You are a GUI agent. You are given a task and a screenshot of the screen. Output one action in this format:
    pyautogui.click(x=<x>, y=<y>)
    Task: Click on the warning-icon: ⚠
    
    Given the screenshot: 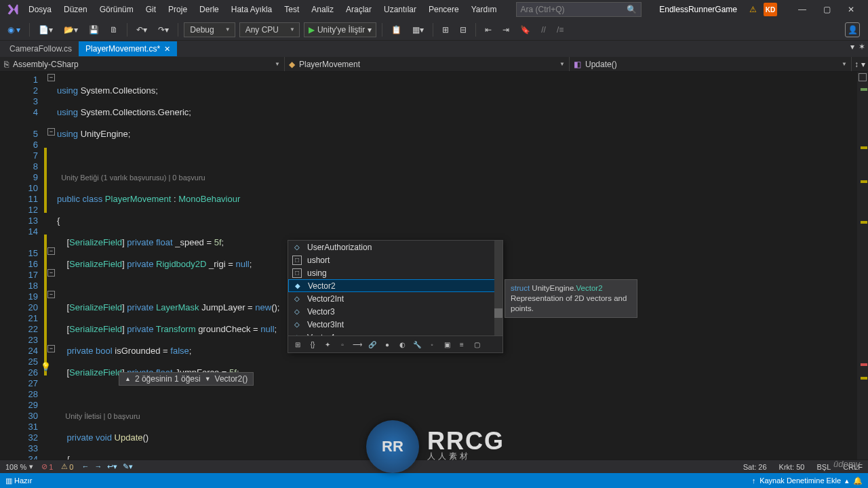 What is the action you would take?
    pyautogui.click(x=753, y=9)
    